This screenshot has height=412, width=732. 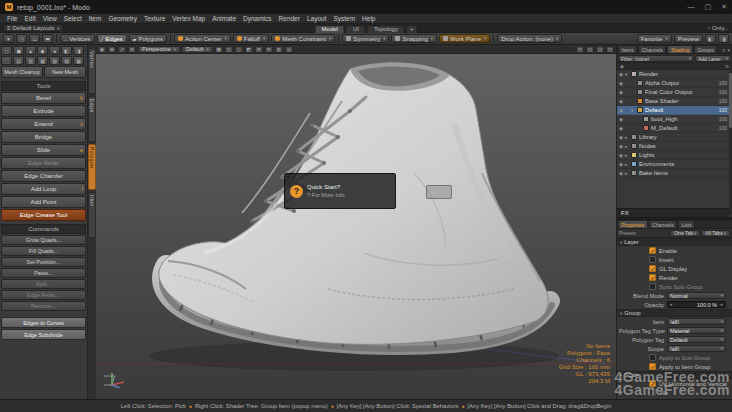 I want to click on panel-menu-icon: ≡, so click(x=724, y=50).